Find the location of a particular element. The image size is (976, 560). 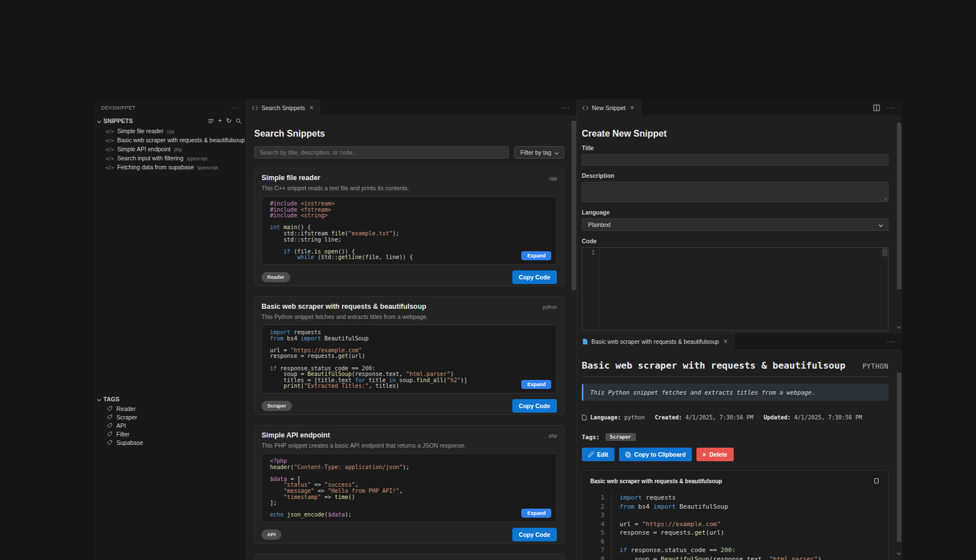

clipboard-icon is located at coordinates (628, 455).